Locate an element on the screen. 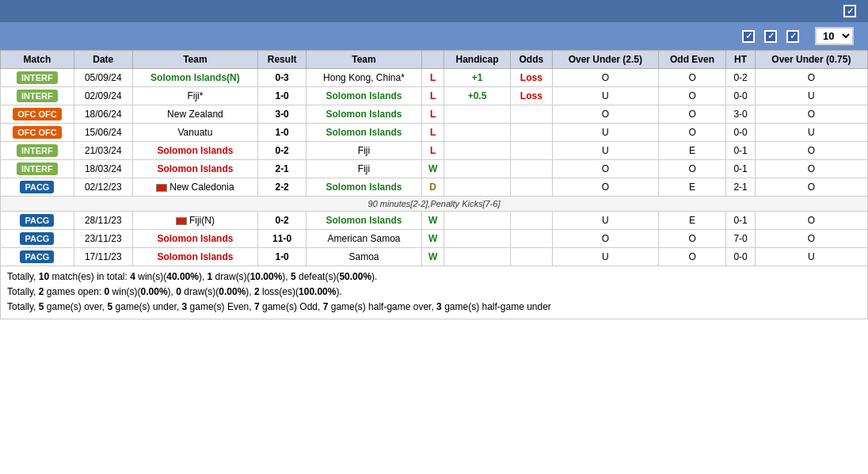  date-cell: 23/11/23 is located at coordinates (103, 239).